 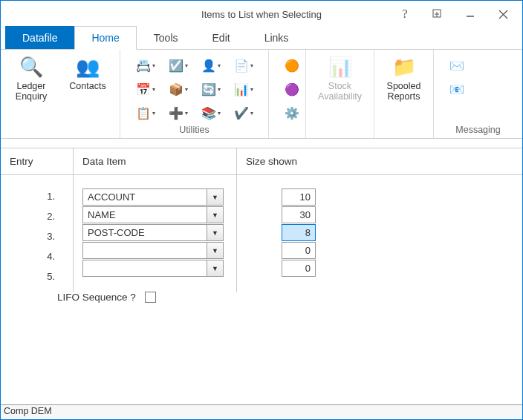 I want to click on data-item-value: NAME, so click(x=145, y=215).